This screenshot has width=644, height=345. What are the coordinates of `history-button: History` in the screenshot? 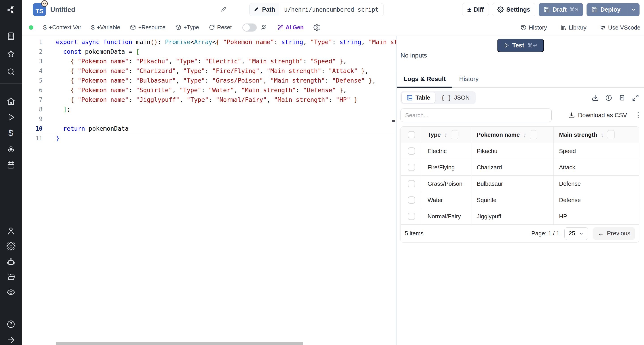 It's located at (534, 28).